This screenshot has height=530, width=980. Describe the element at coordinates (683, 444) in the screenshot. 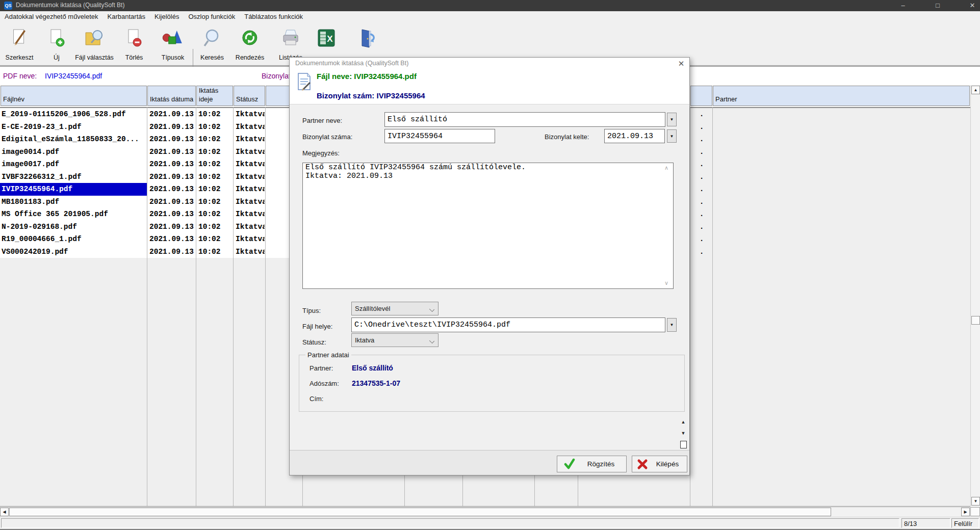

I see `record-stop-icon` at that location.